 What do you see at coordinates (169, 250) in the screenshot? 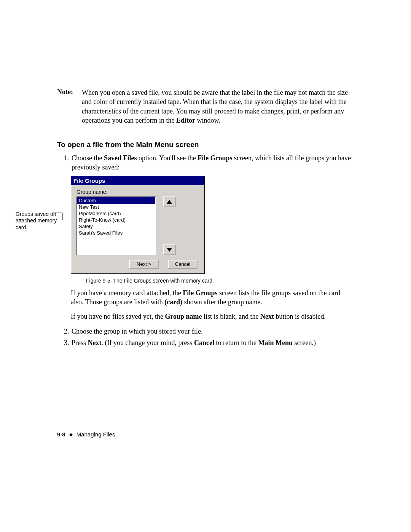
I see `triangle-down-icon` at bounding box center [169, 250].